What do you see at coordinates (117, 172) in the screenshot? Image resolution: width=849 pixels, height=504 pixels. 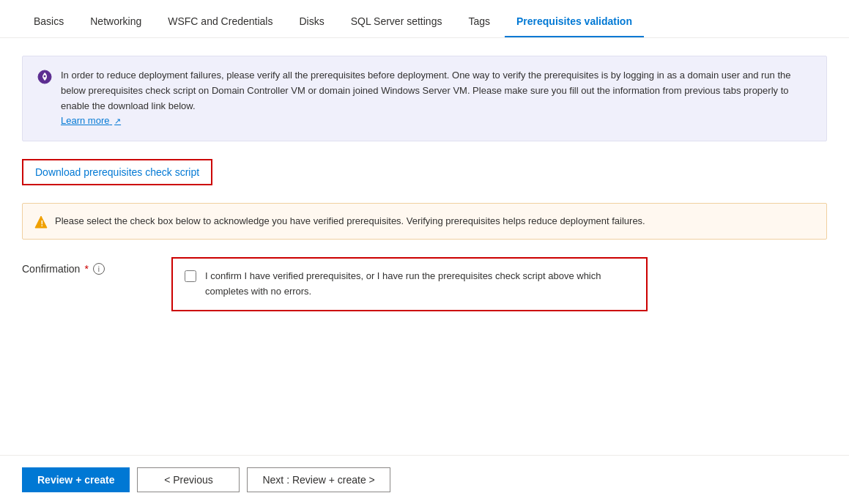 I see `download-script-button: Download prerequisites check script` at bounding box center [117, 172].